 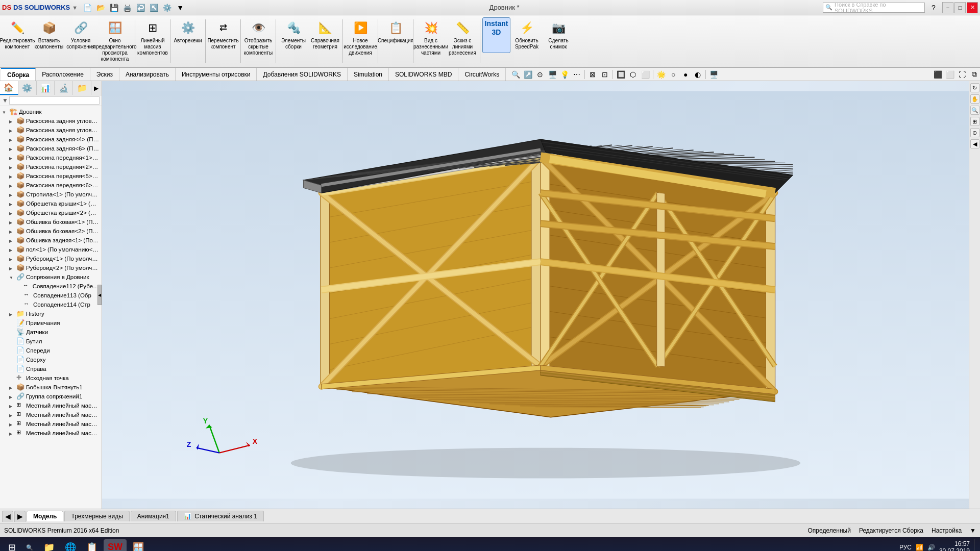 I want to click on new-btn: 📄, so click(x=87, y=8).